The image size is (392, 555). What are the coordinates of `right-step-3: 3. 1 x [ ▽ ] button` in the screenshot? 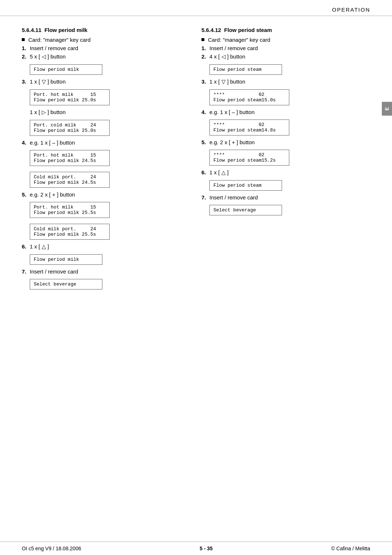 It's located at (286, 82).